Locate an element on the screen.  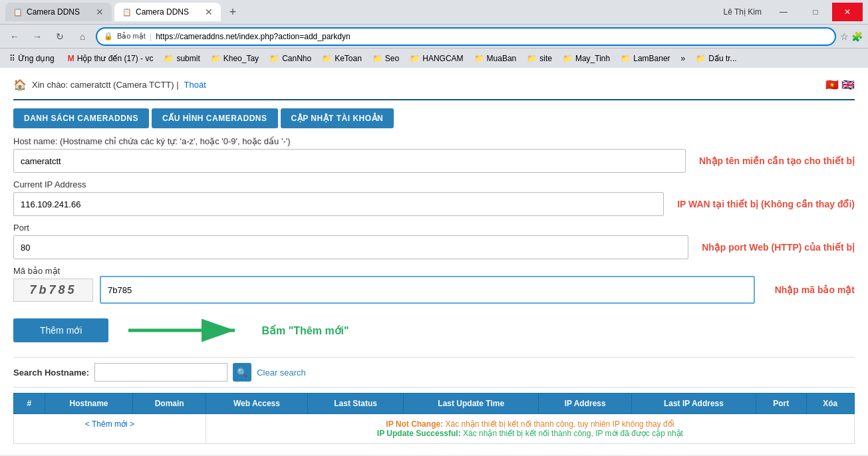
col-webaccess: Web Access is located at coordinates (257, 404).